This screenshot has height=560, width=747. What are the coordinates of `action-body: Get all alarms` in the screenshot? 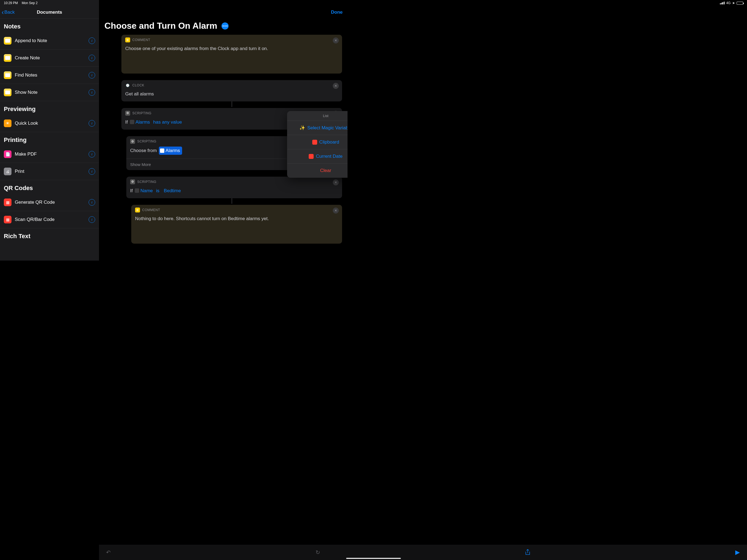 It's located at (232, 95).